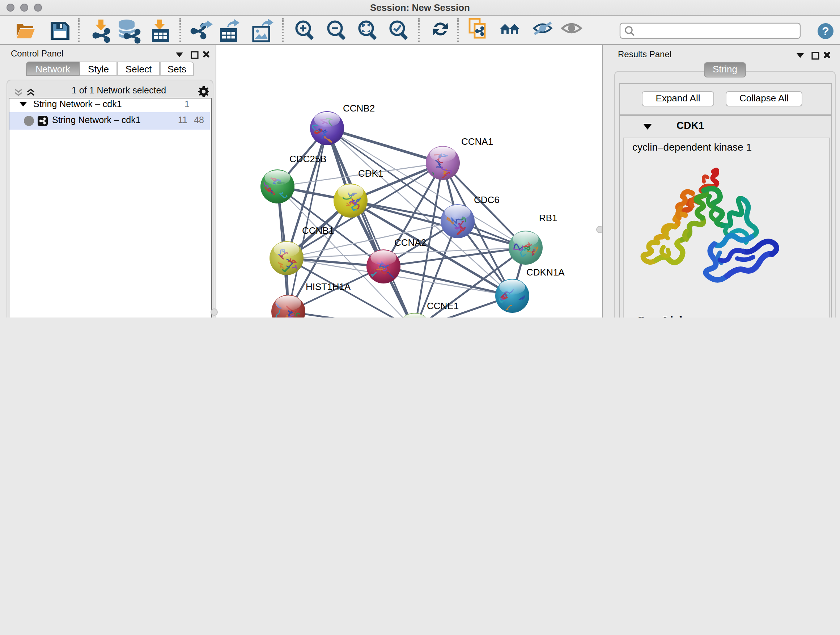 The width and height of the screenshot is (840, 635). I want to click on svg-text: CCNA2, so click(410, 242).